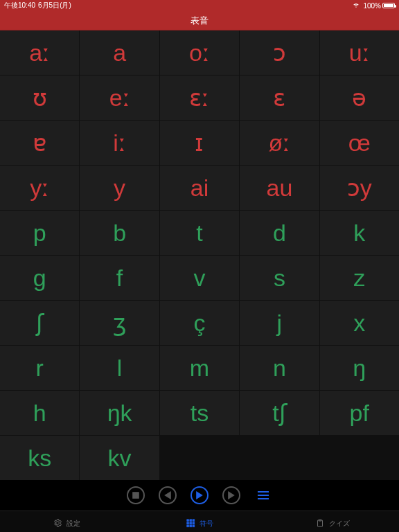  What do you see at coordinates (200, 21) in the screenshot?
I see `page-title: 表音` at bounding box center [200, 21].